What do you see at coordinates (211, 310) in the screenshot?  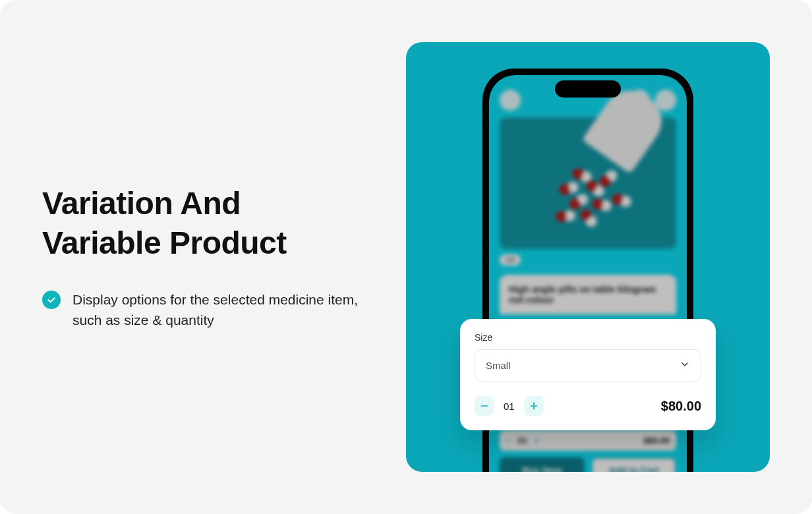 I see `feature-bullet: Display options for the selected medicin…` at bounding box center [211, 310].